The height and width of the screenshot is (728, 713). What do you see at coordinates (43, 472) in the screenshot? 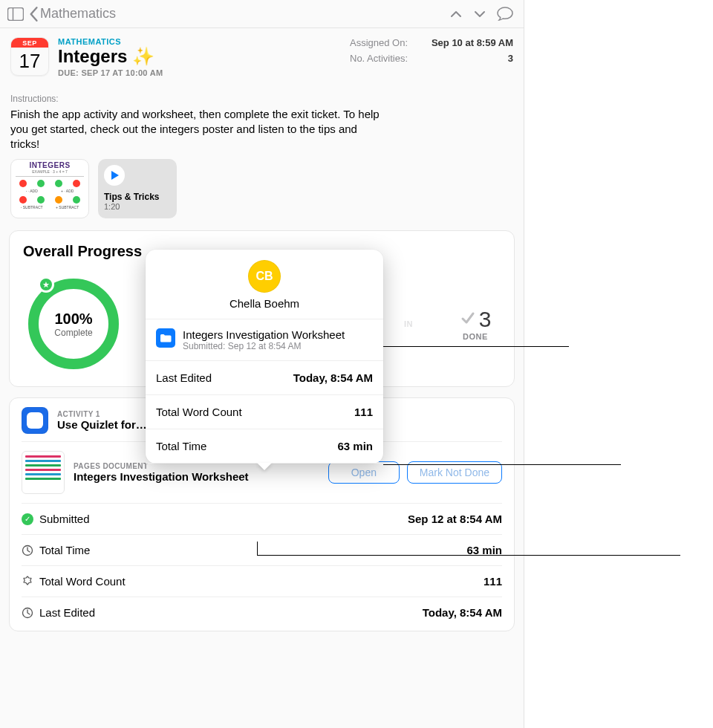
I see `document-thumbnail` at bounding box center [43, 472].